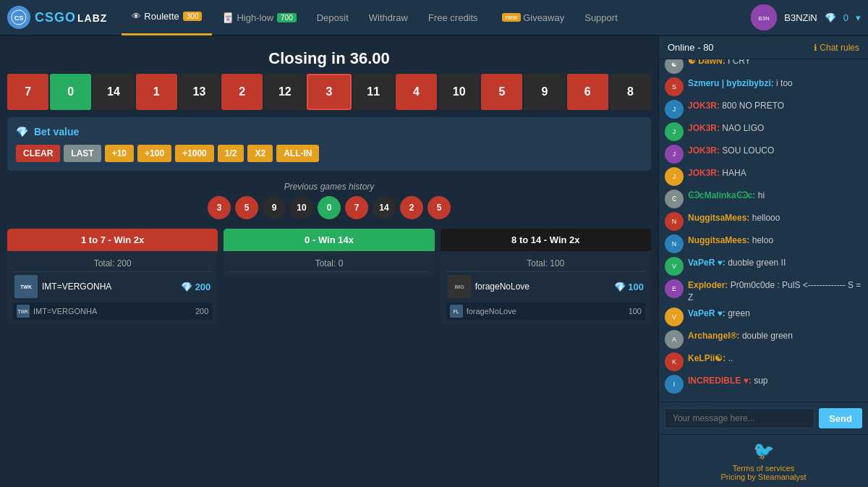 This screenshot has width=868, height=487. What do you see at coordinates (764, 473) in the screenshot?
I see `chat-footer-links: Terms of servicesPricing by Steamanalyst` at bounding box center [764, 473].